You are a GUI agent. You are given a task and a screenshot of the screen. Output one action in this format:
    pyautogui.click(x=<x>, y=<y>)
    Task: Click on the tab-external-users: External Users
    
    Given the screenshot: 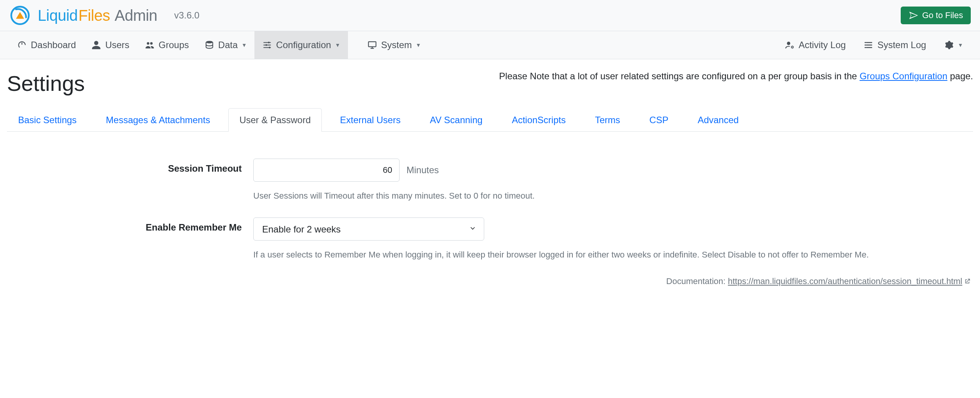 What is the action you would take?
    pyautogui.click(x=370, y=120)
    